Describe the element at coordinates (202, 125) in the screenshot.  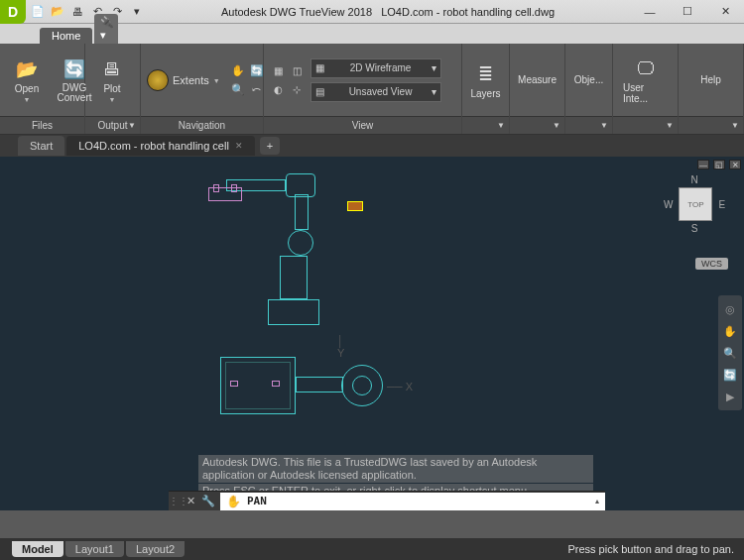
I see `panel-navigation-title: Navigation` at that location.